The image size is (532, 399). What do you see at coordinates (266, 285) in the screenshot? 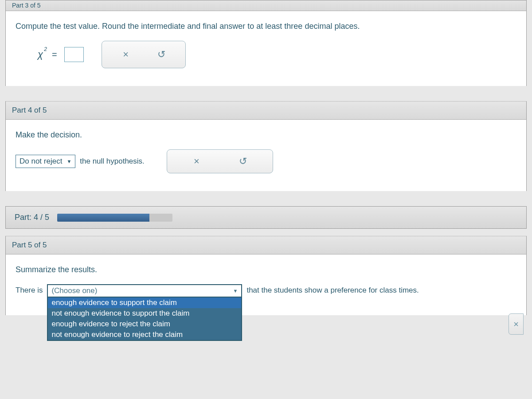
I see `part-5-body: Summarize the results. There is (Choose …` at bounding box center [266, 285].